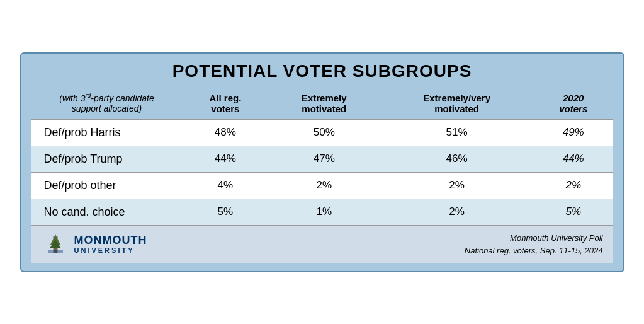 Image resolution: width=644 pixels, height=324 pixels. Describe the element at coordinates (324, 185) in the screenshot. I see `other-extremely: 2%` at that location.